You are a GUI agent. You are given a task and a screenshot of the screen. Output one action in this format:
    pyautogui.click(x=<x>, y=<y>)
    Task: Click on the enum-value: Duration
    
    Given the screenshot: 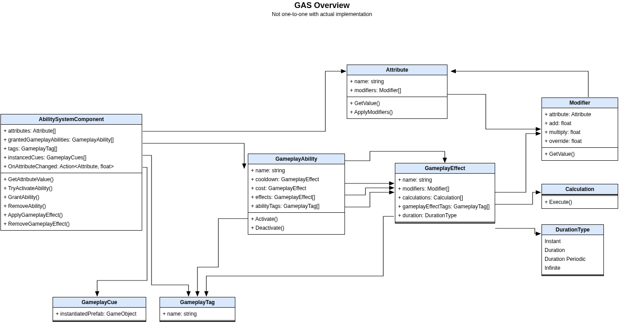 What is the action you would take?
    pyautogui.click(x=573, y=250)
    